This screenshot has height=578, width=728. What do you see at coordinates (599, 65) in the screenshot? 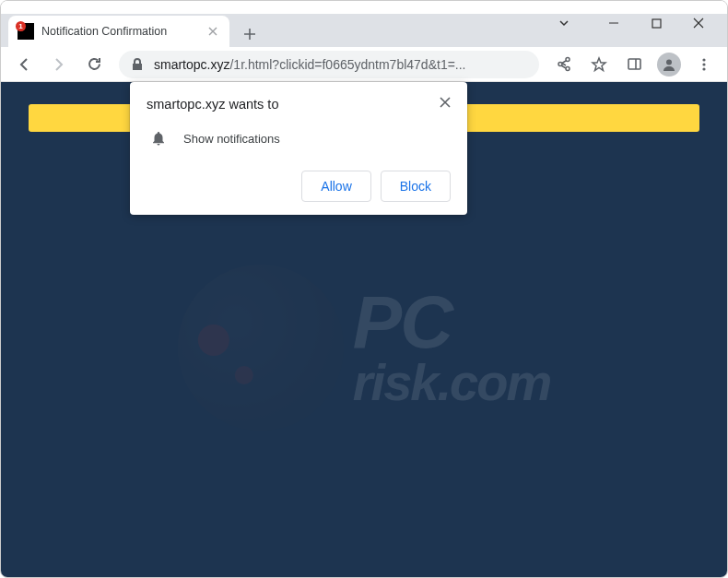
I see `bookmark-button` at bounding box center [599, 65].